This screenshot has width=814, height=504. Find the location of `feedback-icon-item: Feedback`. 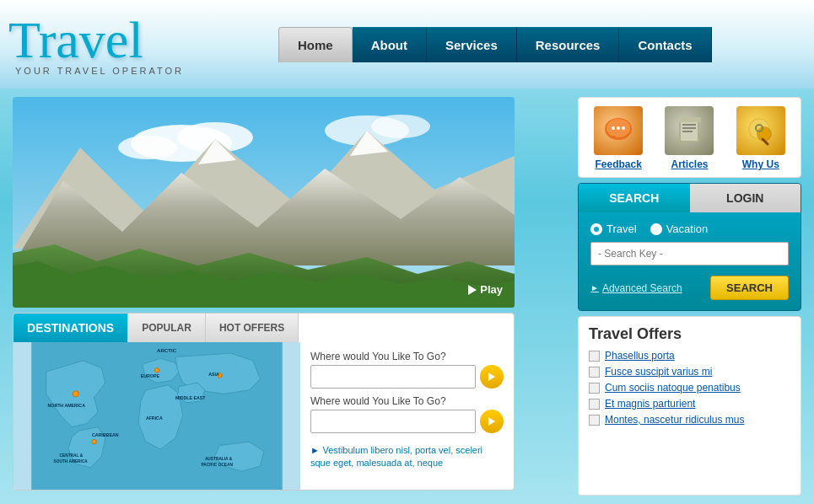

feedback-icon-item: Feedback is located at coordinates (618, 138).